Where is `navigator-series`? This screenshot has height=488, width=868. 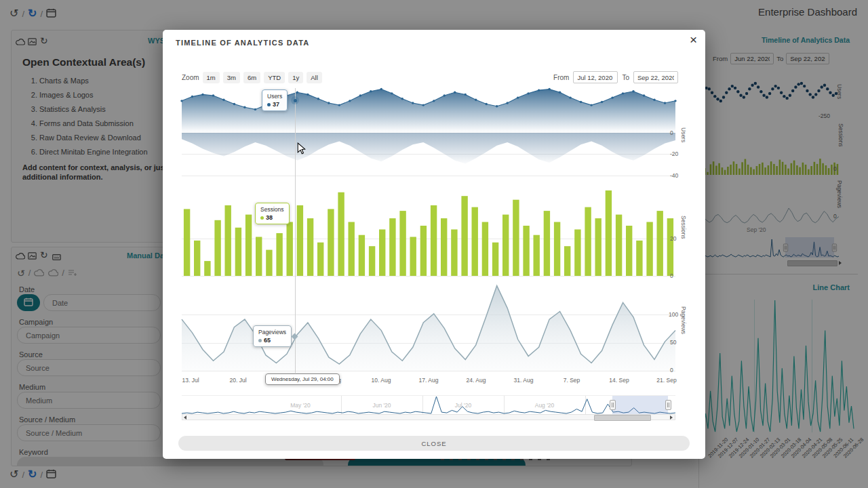
navigator-series is located at coordinates (429, 405).